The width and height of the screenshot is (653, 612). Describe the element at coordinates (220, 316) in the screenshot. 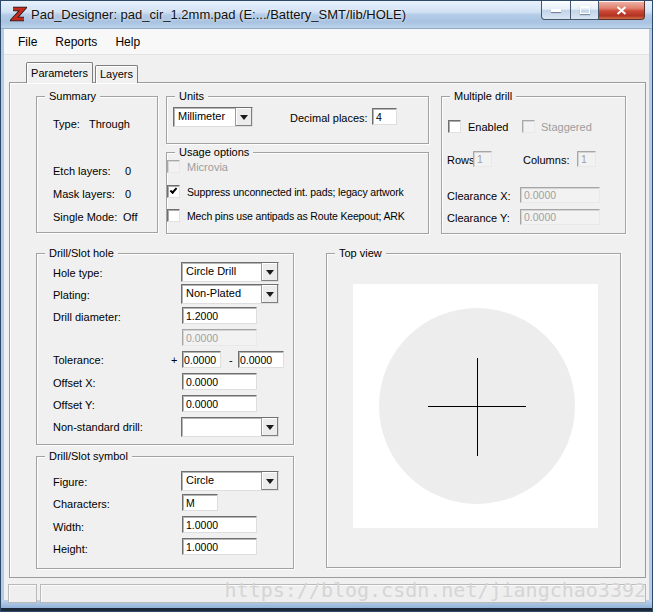

I see `drill-diameter-input` at that location.